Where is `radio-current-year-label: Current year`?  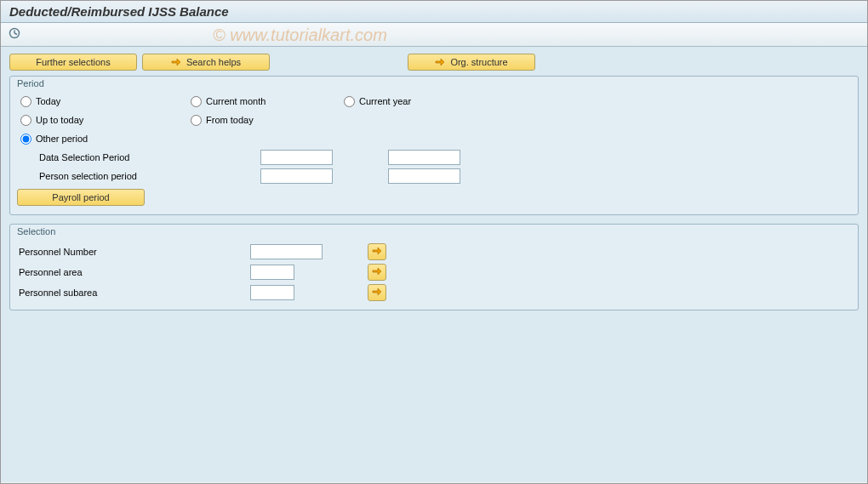 radio-current-year-label: Current year is located at coordinates (385, 101).